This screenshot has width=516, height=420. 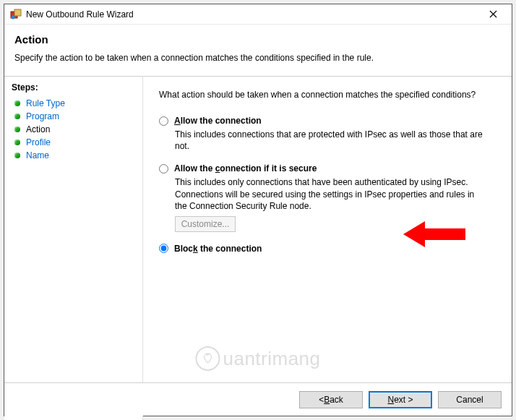 What do you see at coordinates (205, 224) in the screenshot?
I see `customize-button: Customize...` at bounding box center [205, 224].